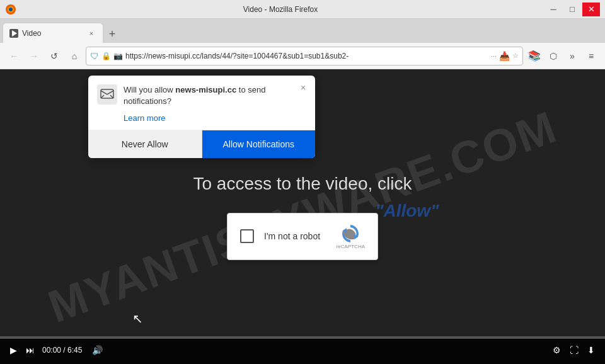 The height and width of the screenshot is (364, 605). What do you see at coordinates (553, 56) in the screenshot?
I see `sync-button: ⬡` at bounding box center [553, 56].